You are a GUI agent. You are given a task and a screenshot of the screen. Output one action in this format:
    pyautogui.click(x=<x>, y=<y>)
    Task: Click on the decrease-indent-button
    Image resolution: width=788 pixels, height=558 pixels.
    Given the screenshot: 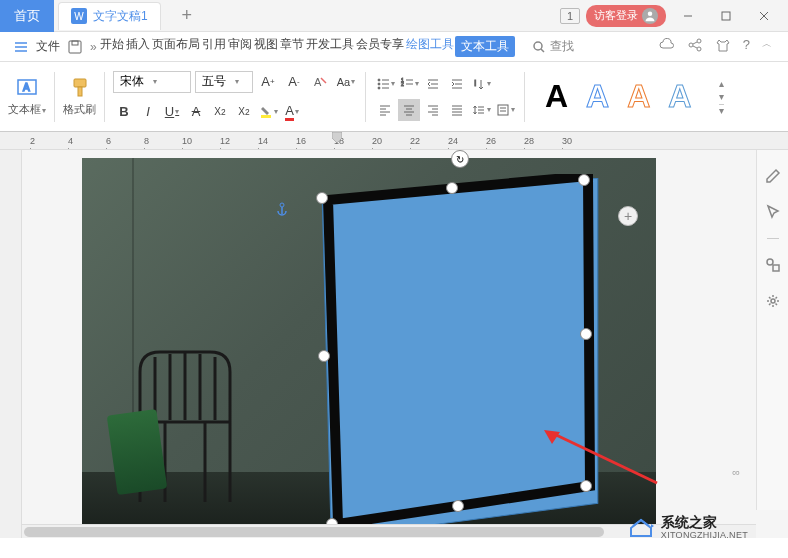 What is the action you would take?
    pyautogui.click(x=433, y=84)
    